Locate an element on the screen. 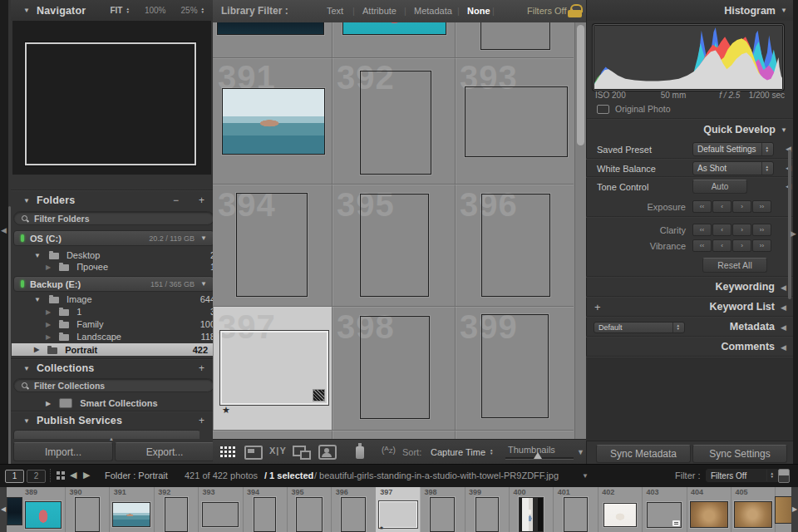 The width and height of the screenshot is (798, 532). filmstrip-cell-402: 402 is located at coordinates (620, 510).